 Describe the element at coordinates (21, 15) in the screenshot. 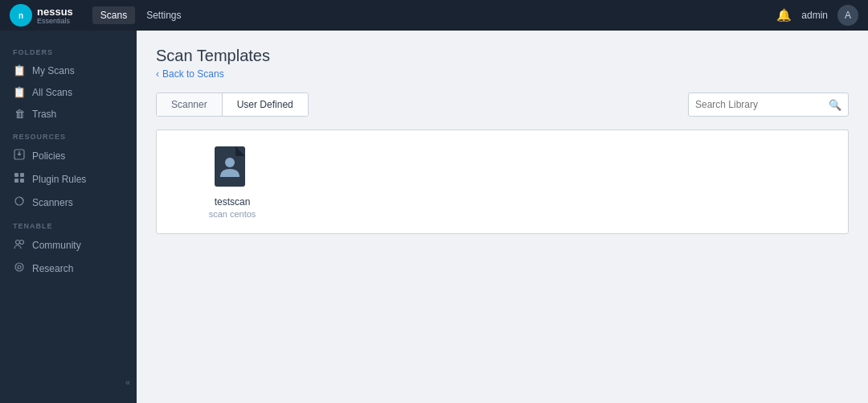

I see `logo-icon: n` at that location.